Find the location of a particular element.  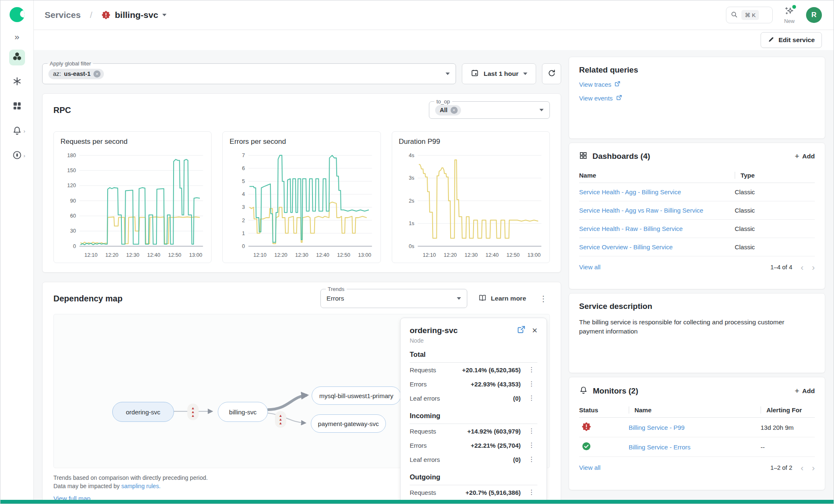

table-row: Service Health - Agg vs Raw - Billing Se… is located at coordinates (697, 211).